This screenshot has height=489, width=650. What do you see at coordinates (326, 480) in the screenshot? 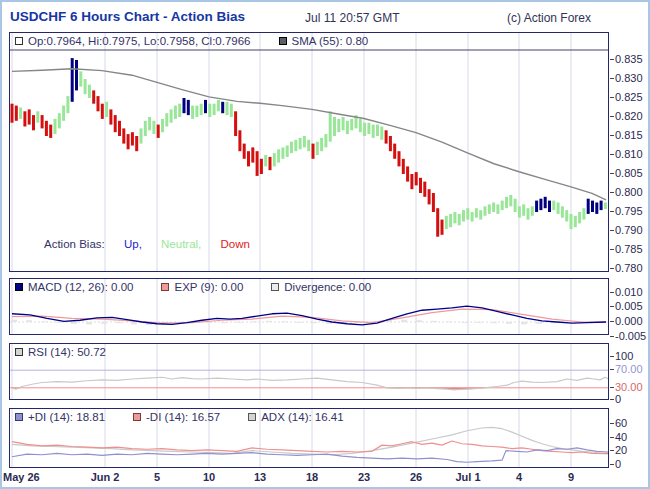
I see `x-axis: May 26Jun 251013182326Jul 149` at bounding box center [326, 480].